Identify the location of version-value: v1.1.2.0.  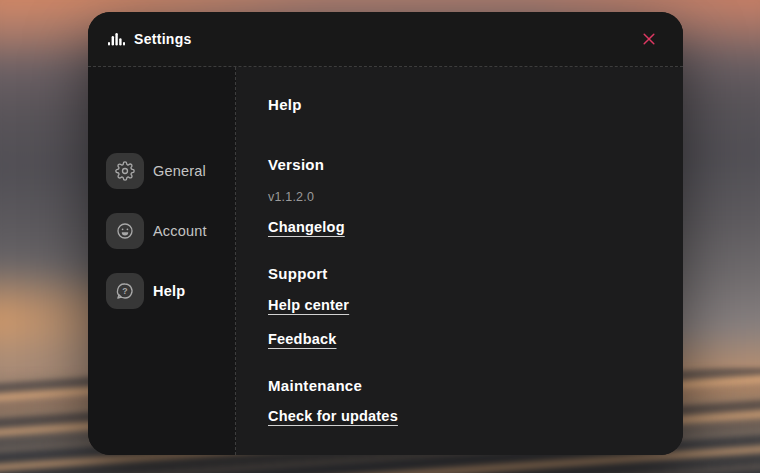
(460, 197).